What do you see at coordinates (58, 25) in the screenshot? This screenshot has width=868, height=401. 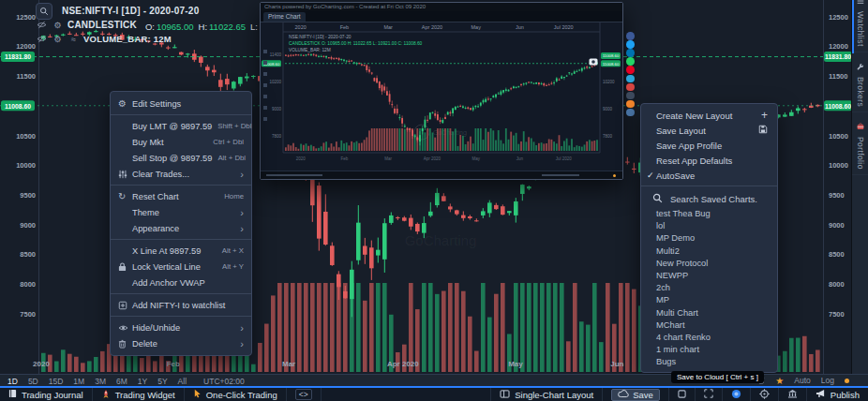 I see `series-settings-icon: ⚙` at bounding box center [58, 25].